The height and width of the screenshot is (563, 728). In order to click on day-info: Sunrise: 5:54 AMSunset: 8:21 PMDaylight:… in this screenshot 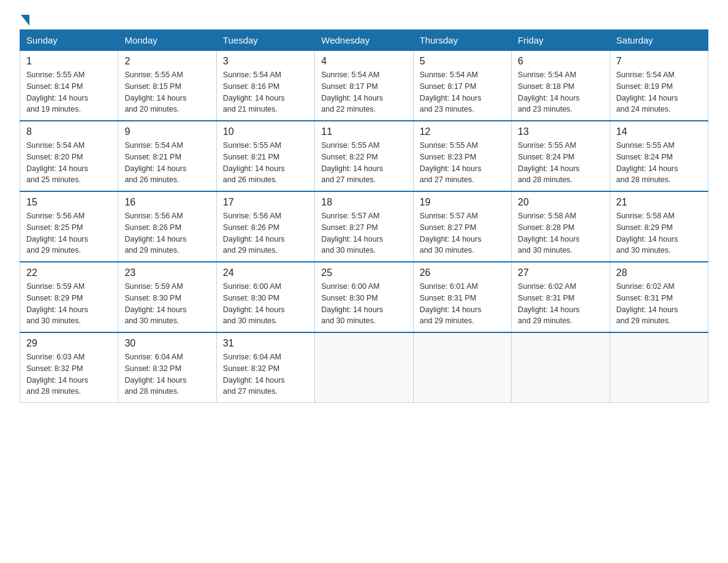, I will do `click(167, 163)`.